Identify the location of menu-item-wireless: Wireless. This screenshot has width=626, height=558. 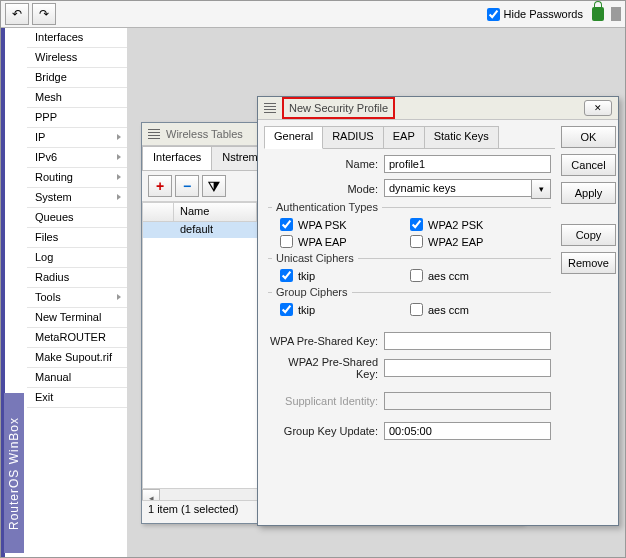
(77, 58).